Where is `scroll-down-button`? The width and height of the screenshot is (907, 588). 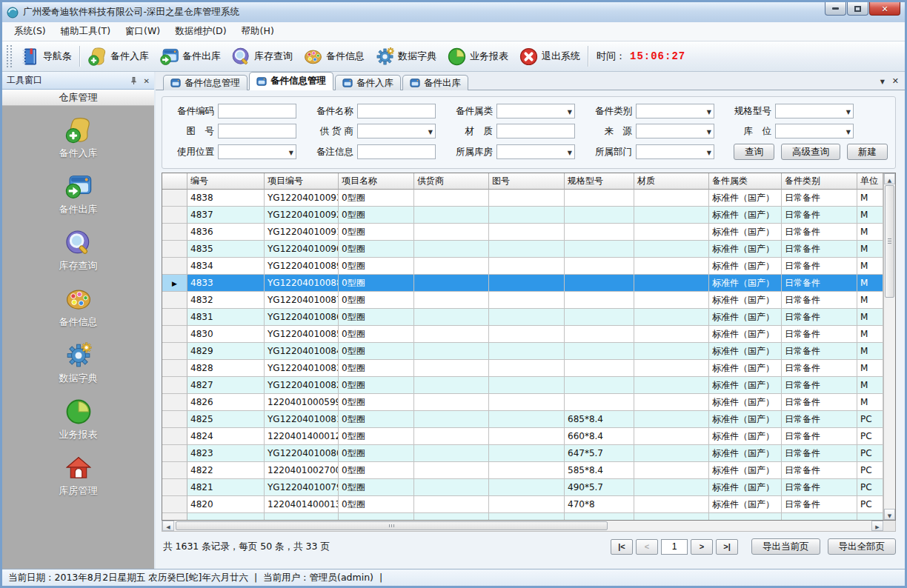 scroll-down-button is located at coordinates (889, 514).